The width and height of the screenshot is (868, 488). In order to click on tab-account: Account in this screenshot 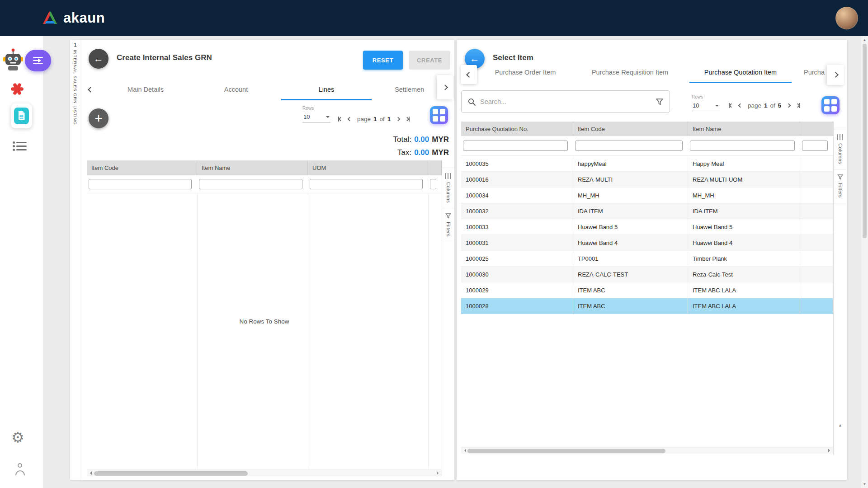, I will do `click(236, 89)`.